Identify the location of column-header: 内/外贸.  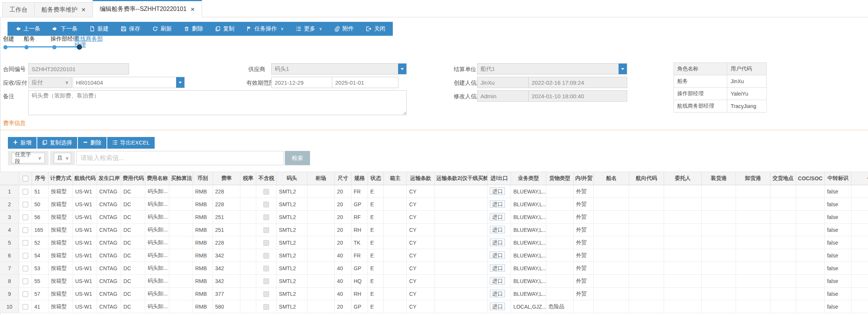
(584, 178).